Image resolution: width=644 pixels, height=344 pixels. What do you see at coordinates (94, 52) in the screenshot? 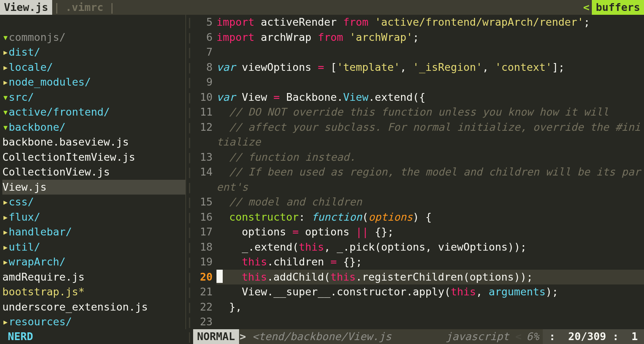
I see `tree-item-dist-: ▸ dist/` at bounding box center [94, 52].